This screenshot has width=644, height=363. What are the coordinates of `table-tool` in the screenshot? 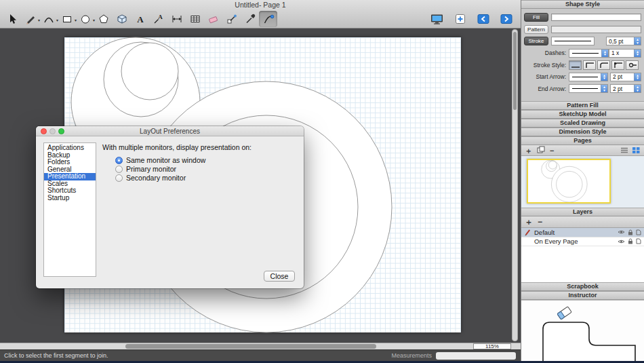 It's located at (195, 19).